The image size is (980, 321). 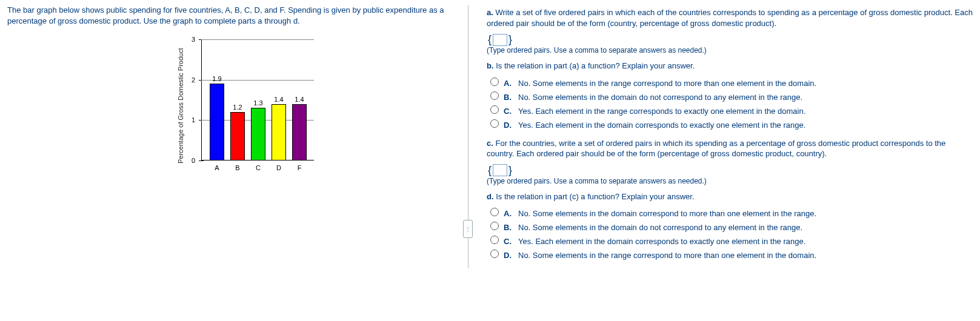 I want to click on options-d: A.No. Some elements in the domain corres…, so click(x=732, y=233).